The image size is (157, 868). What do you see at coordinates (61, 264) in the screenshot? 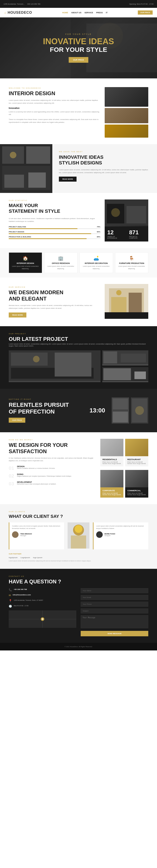
I see `service-card-title-2: OFFICE REDESIGN` at bounding box center [61, 264].